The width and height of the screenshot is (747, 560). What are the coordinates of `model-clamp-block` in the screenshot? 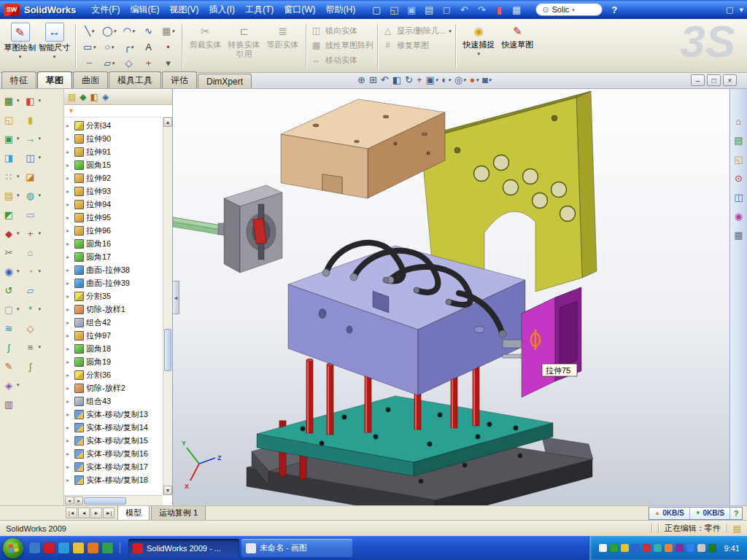 It's located at (253, 229).